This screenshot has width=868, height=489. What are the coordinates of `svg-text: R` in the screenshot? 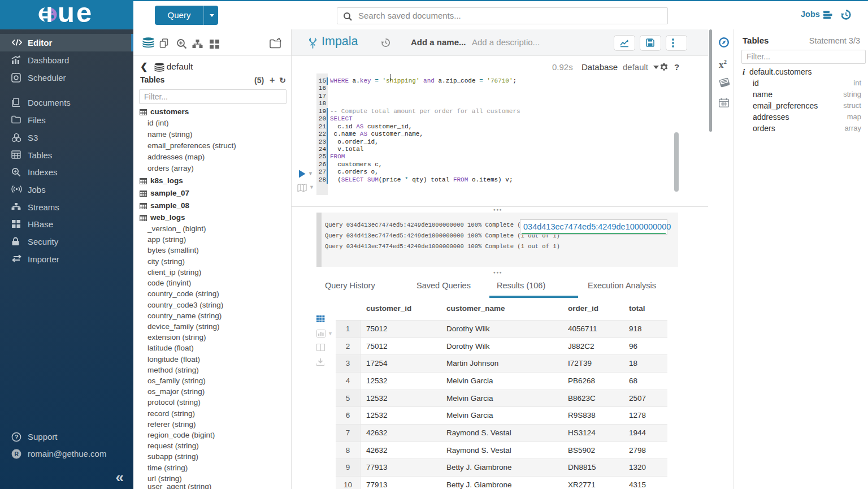 It's located at (17, 454).